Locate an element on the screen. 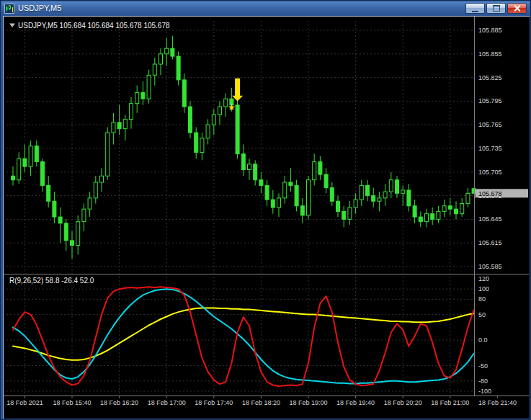 This screenshot has width=531, height=420. time-tick-label: 18 Feb 19:40 is located at coordinates (356, 403).